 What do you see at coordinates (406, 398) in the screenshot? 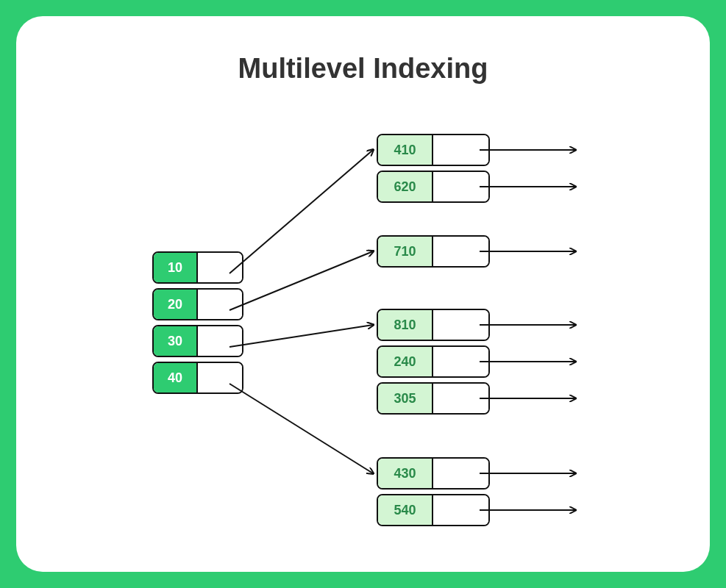
I see `secondary-key-2-2: 305` at bounding box center [406, 398].